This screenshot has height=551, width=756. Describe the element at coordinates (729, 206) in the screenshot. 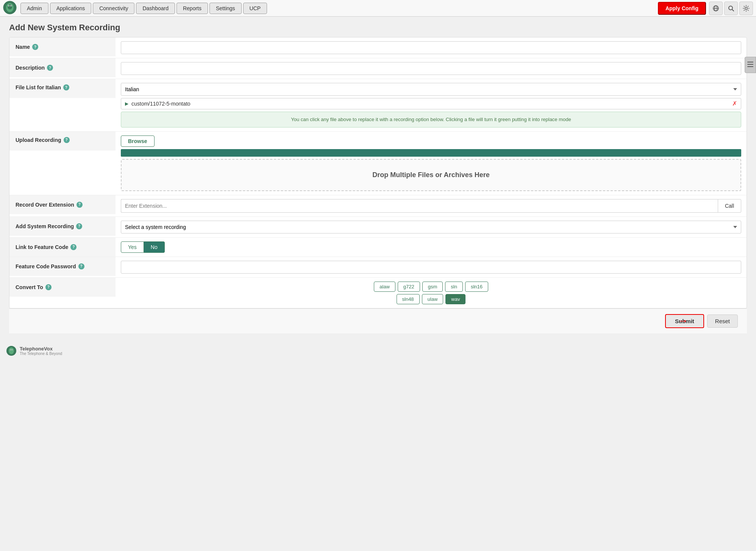

I see `call-button: Call` at that location.